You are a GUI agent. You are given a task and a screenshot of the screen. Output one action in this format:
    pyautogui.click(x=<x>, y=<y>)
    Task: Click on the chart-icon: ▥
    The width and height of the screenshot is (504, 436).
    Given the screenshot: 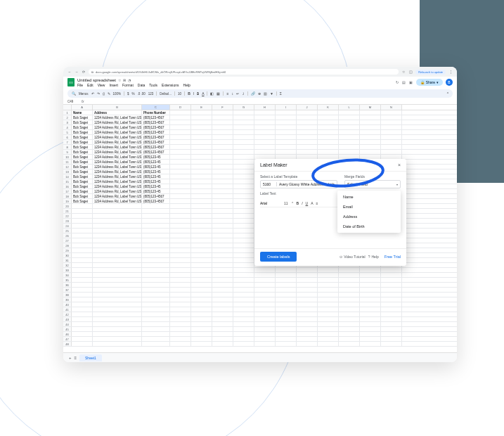 What is the action you would take?
    pyautogui.click(x=266, y=94)
    